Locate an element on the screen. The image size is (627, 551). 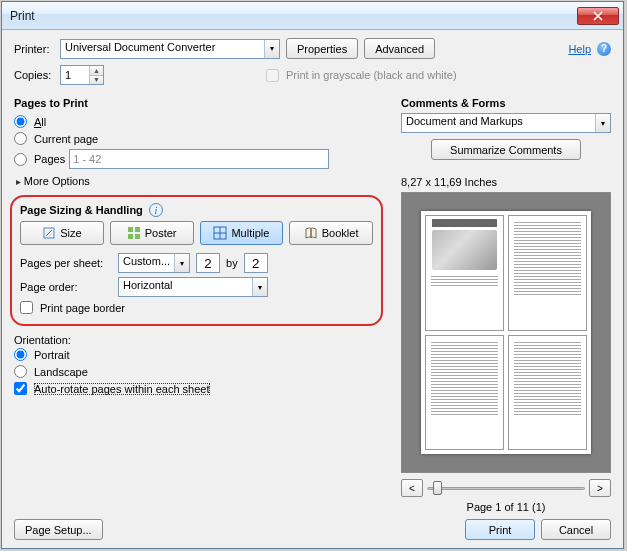
sizing-title: Page Sizing & Handling is located at coordinates (82, 210).